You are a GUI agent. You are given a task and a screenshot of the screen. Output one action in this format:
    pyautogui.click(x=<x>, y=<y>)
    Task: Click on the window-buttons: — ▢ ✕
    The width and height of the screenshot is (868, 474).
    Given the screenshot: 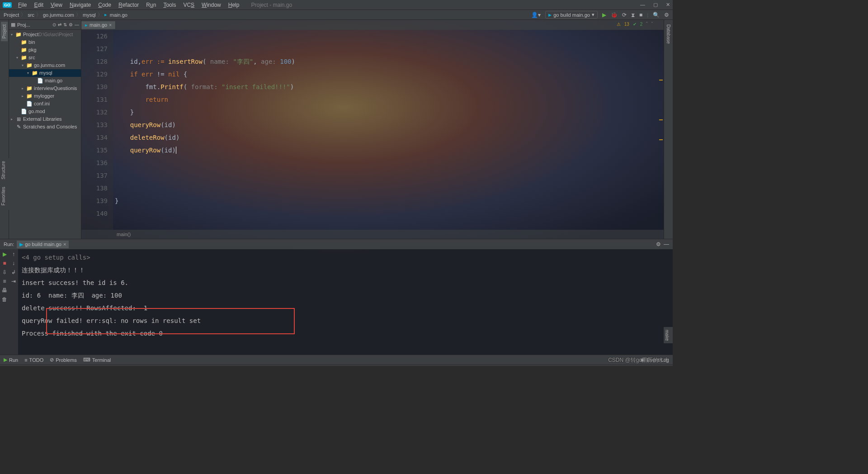 What is the action you would take?
    pyautogui.click(x=655, y=5)
    